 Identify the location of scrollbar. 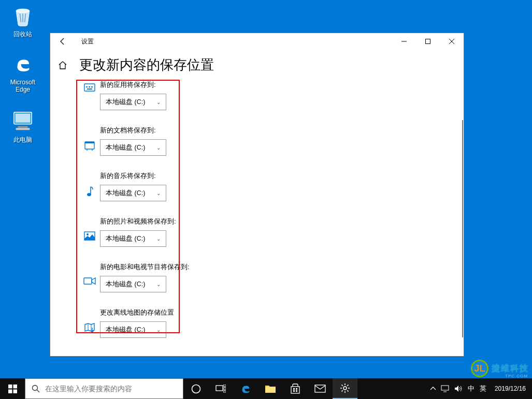
(463, 229).